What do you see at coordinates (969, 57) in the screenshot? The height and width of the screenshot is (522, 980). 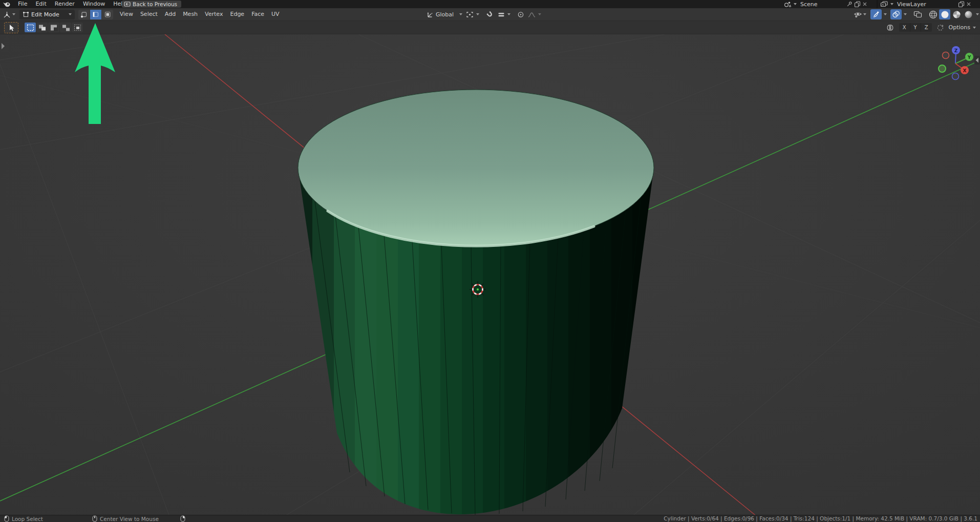 I see `gizmo-y-label: Y` at bounding box center [969, 57].